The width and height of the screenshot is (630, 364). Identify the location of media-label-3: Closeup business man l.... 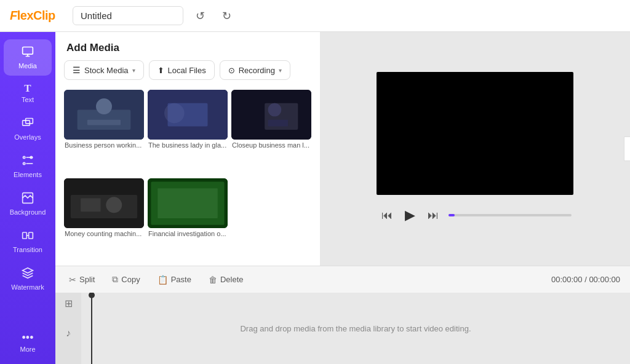
(271, 145).